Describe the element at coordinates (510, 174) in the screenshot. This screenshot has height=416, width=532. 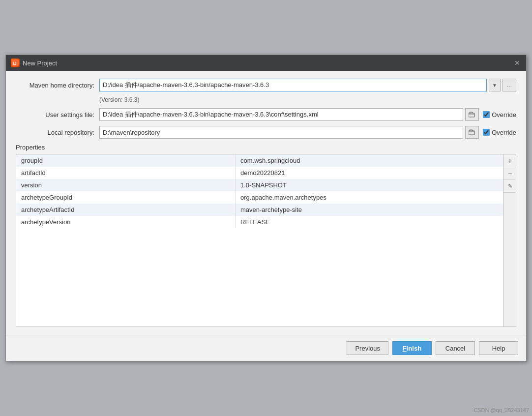
I see `remove-property-button: −` at that location.